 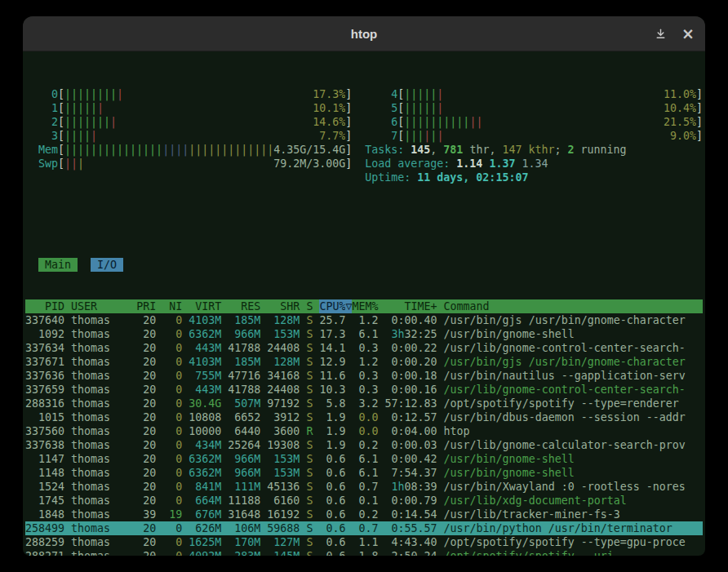 What do you see at coordinates (365, 307) in the screenshot?
I see `header-cell-mem: MEM%` at bounding box center [365, 307].